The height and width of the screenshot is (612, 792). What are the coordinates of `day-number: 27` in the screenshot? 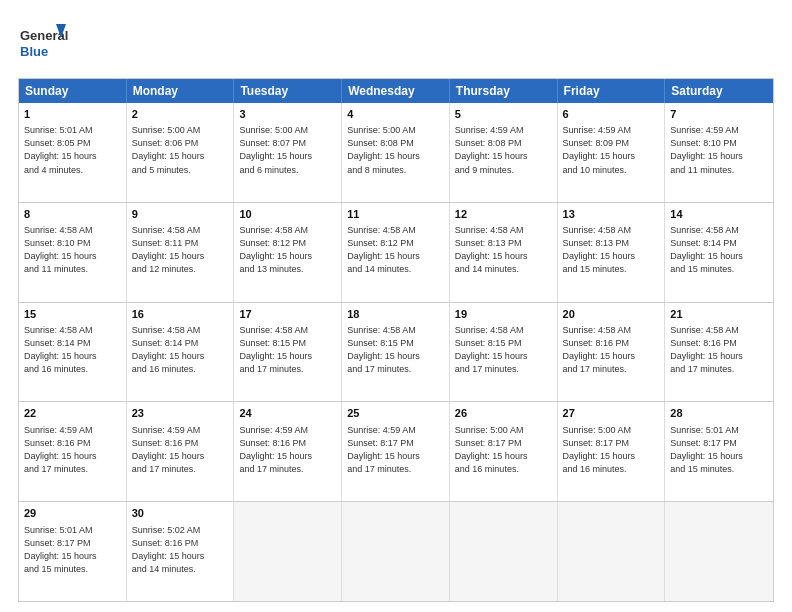 It's located at (612, 414).